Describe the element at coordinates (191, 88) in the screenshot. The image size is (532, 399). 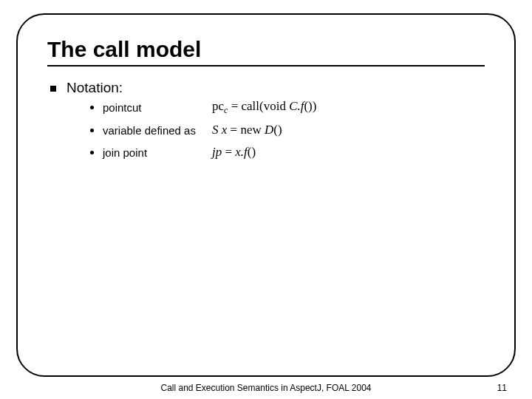
I see `notation-label: Notation:` at that location.